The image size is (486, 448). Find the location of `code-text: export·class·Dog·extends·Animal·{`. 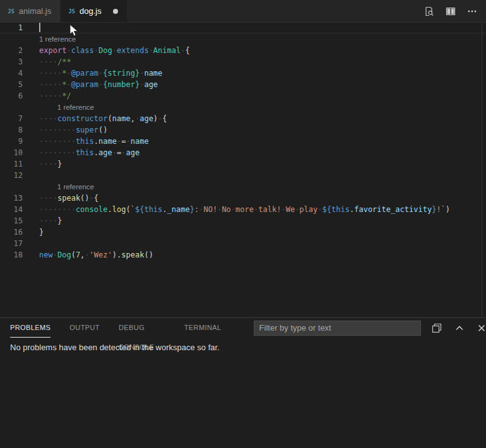

code-text: export·class·Dog·extends·Animal·{ is located at coordinates (115, 50).